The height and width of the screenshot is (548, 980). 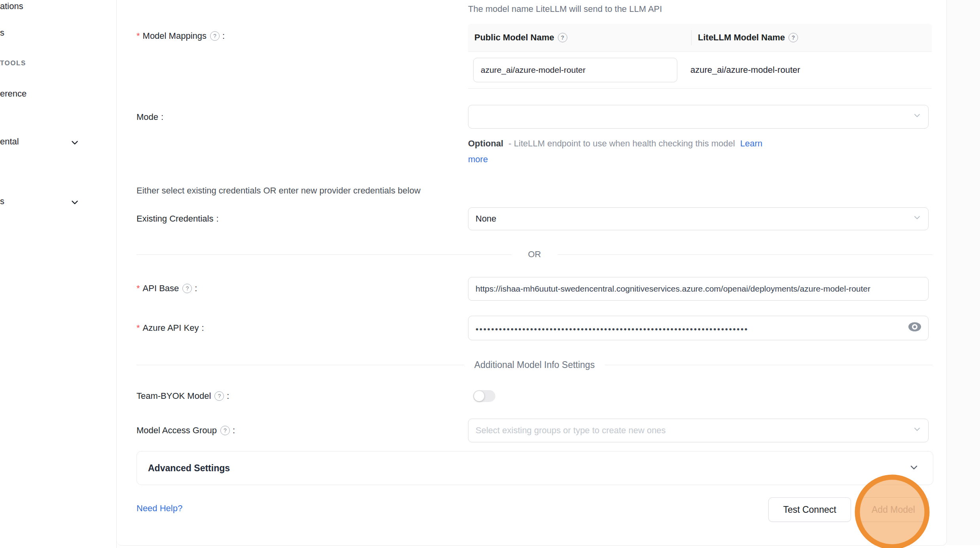 What do you see at coordinates (698, 219) in the screenshot?
I see `existing-credentials-select: None` at bounding box center [698, 219].